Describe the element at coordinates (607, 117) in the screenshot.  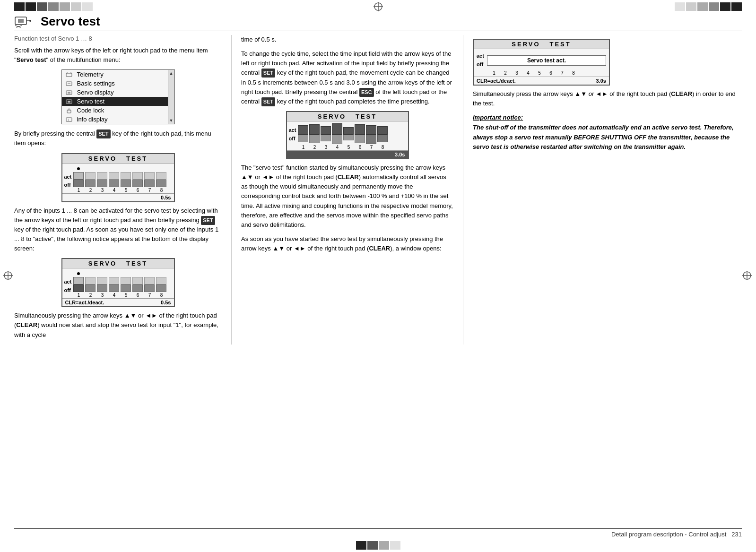
I see `notice-title: Important notice:` at that location.